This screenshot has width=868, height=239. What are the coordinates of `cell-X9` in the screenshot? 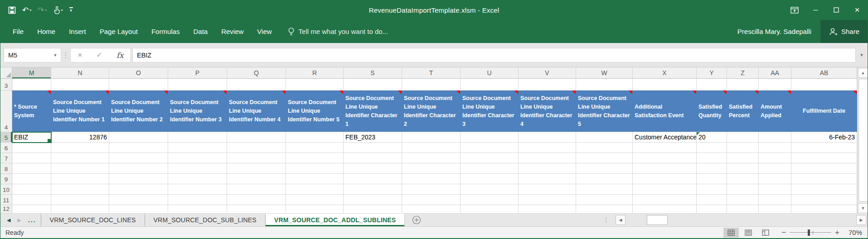 It's located at (664, 179).